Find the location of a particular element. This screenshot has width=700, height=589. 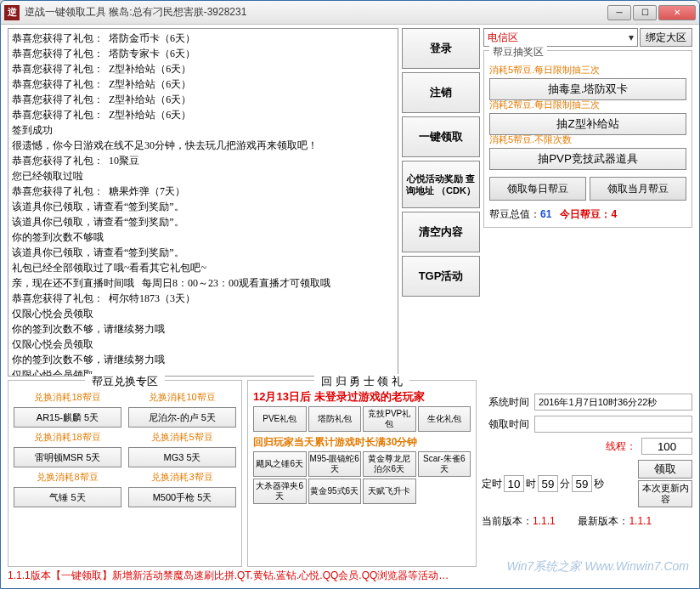

sys-time-value: 2016年1月7日10时36分22秒 is located at coordinates (613, 402).